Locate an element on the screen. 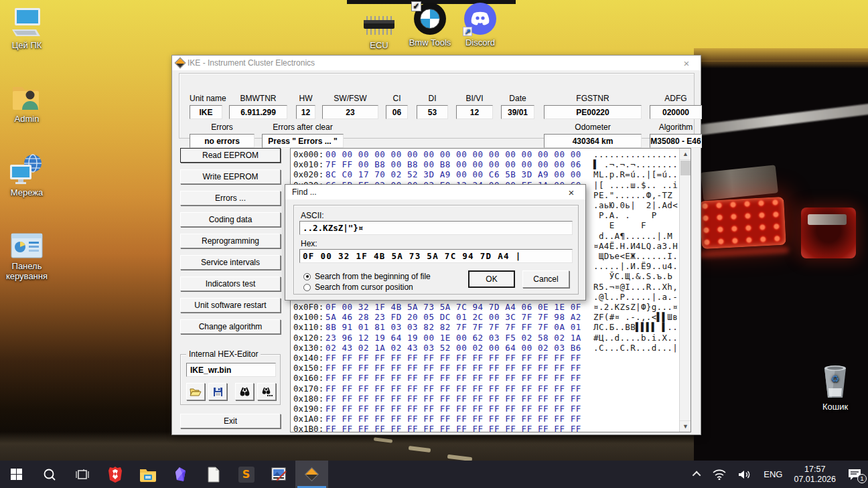 The width and height of the screenshot is (868, 488). open-file-button is located at coordinates (196, 392).